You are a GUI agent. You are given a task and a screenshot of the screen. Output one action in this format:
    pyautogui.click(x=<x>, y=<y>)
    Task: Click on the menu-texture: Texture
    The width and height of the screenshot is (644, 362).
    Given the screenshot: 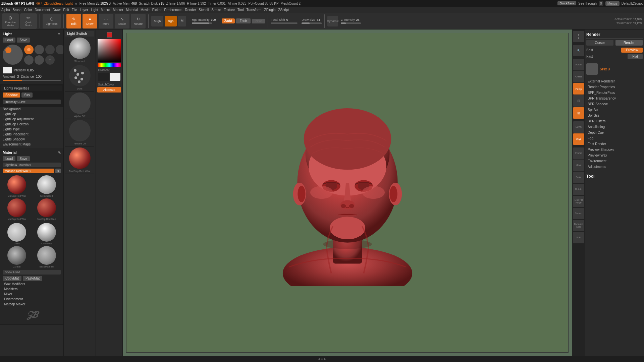 What is the action you would take?
    pyautogui.click(x=229, y=10)
    